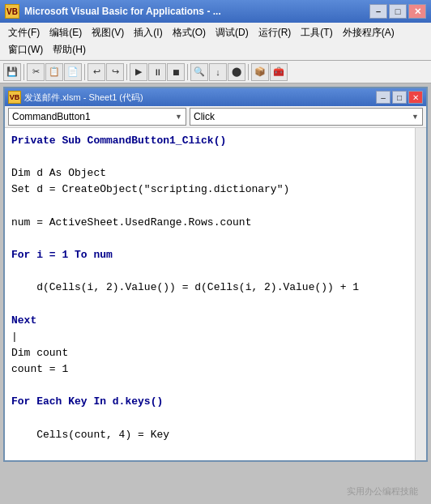 Image resolution: width=431 pixels, height=504 pixels. What do you see at coordinates (176, 72) in the screenshot?
I see `stop-btn: ⏹` at bounding box center [176, 72].